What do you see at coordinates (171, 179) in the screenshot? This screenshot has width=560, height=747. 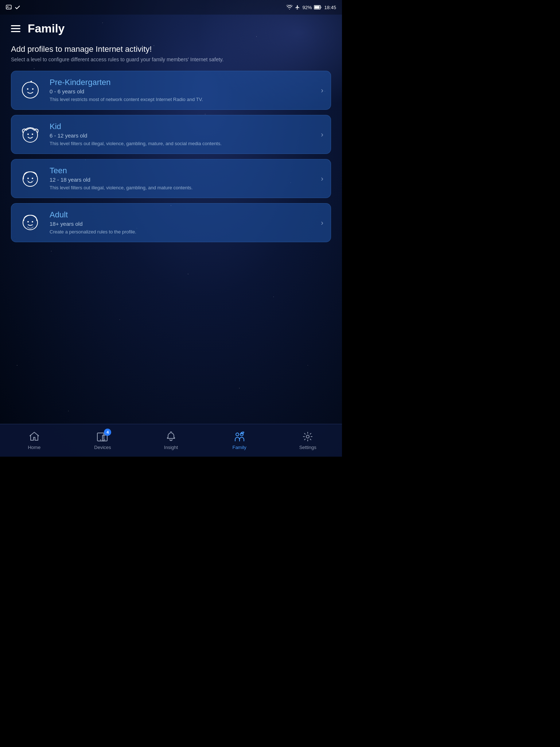 I see `teen-card: Teen 12 - 18 years old This level filter…` at bounding box center [171, 179].